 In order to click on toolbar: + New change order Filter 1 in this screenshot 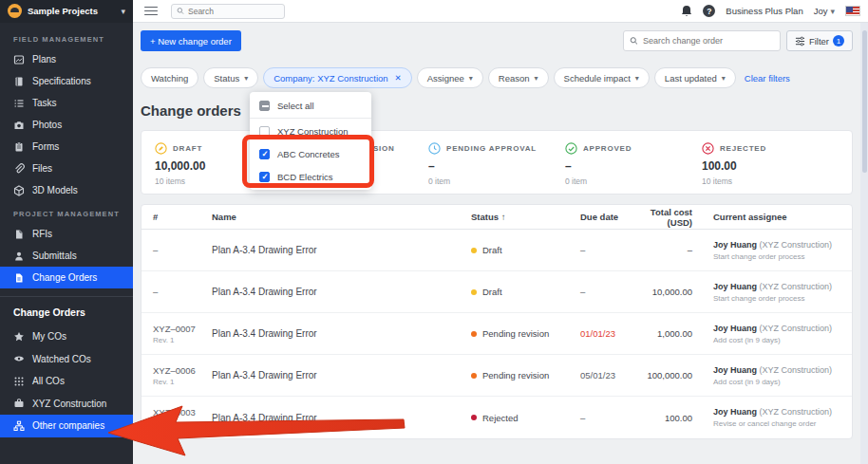, I will do `click(497, 41)`.